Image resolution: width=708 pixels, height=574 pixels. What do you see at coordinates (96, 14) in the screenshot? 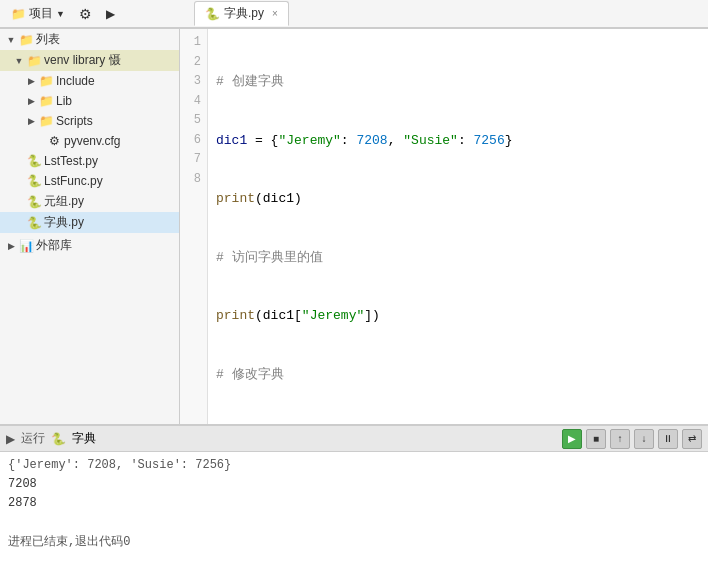
I see `title-bar-left: 📁 项目 ▼ ⚙ ▶` at bounding box center [96, 14].